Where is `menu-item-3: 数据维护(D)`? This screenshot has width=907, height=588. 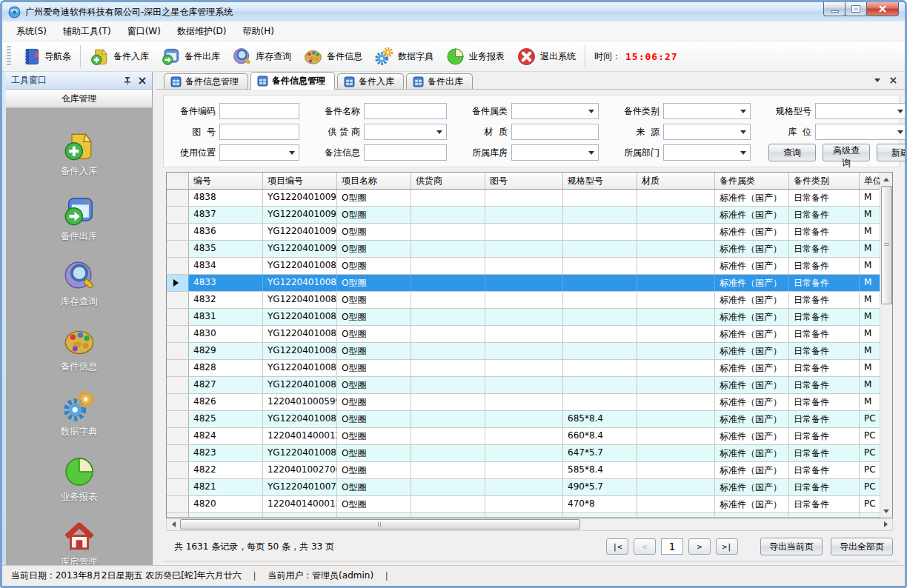 menu-item-3: 数据维护(D) is located at coordinates (202, 31).